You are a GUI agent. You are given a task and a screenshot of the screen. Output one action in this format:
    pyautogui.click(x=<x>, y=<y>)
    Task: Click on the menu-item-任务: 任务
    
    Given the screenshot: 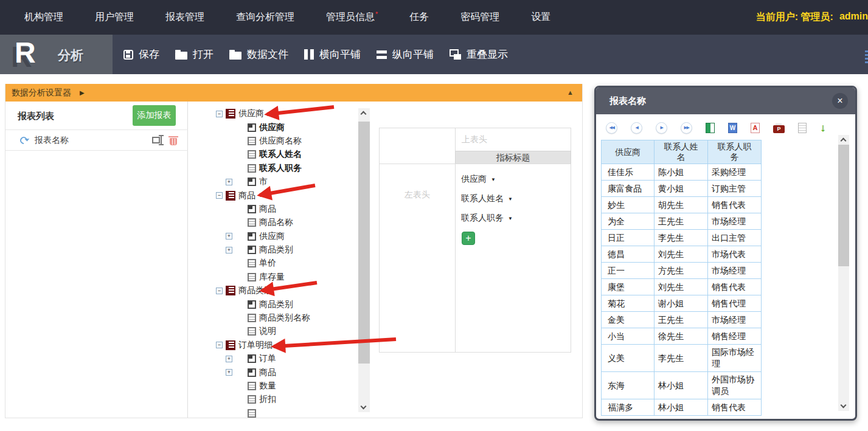 What is the action you would take?
    pyautogui.click(x=419, y=17)
    